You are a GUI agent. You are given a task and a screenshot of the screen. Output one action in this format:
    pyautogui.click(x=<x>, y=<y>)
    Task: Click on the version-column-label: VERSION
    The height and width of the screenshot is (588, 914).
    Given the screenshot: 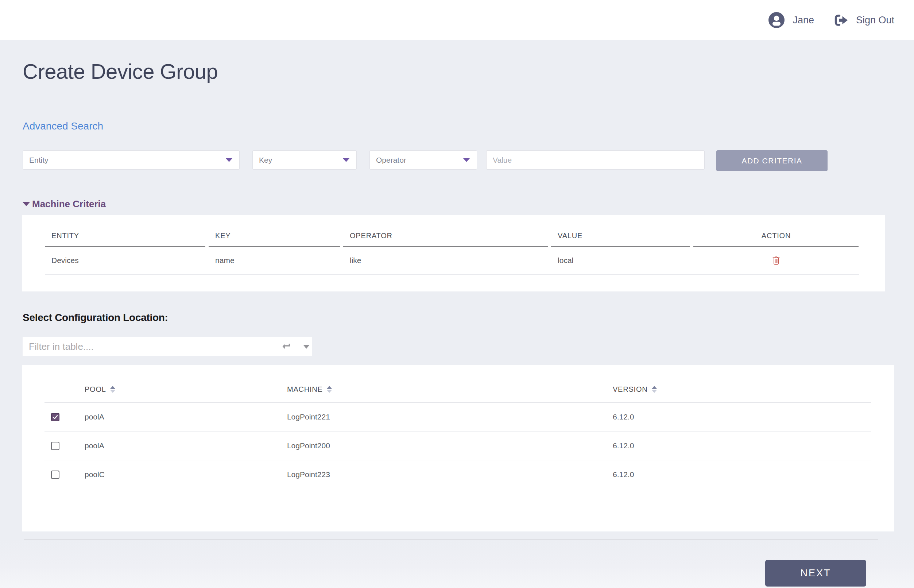 What is the action you would take?
    pyautogui.click(x=630, y=389)
    